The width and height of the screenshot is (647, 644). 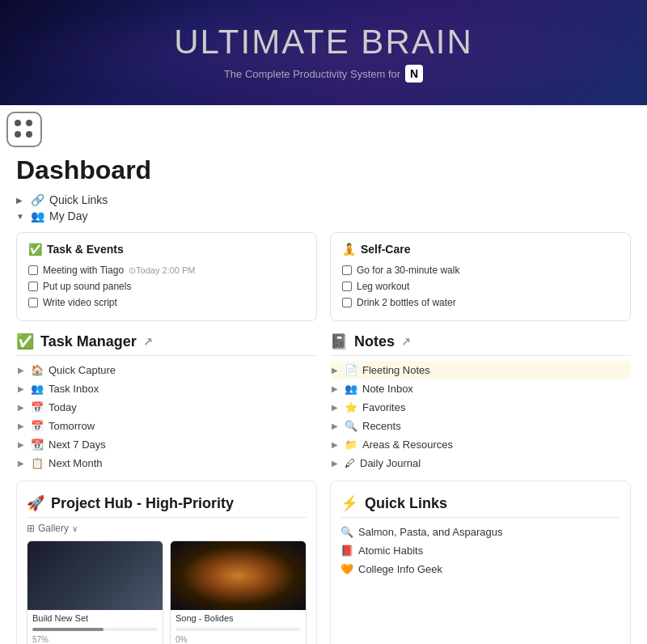 What do you see at coordinates (167, 528) in the screenshot?
I see `gallery-label: ⊞ Gallery ∨` at bounding box center [167, 528].